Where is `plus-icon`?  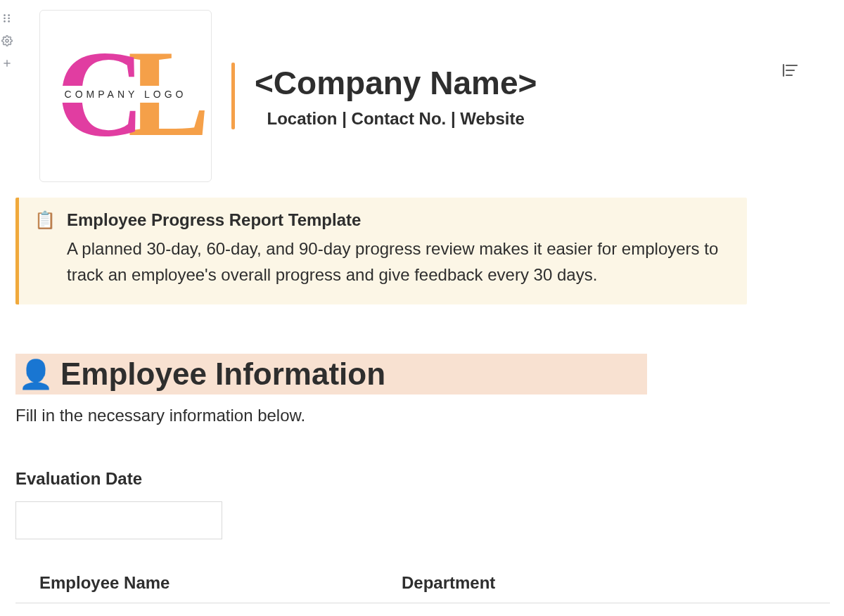 plus-icon is located at coordinates (7, 63).